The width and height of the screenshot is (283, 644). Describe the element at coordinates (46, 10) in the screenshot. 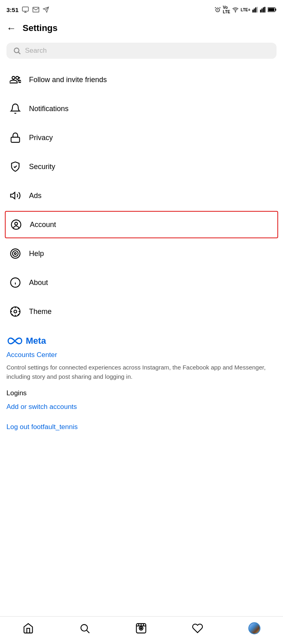

I see `send-icon` at that location.